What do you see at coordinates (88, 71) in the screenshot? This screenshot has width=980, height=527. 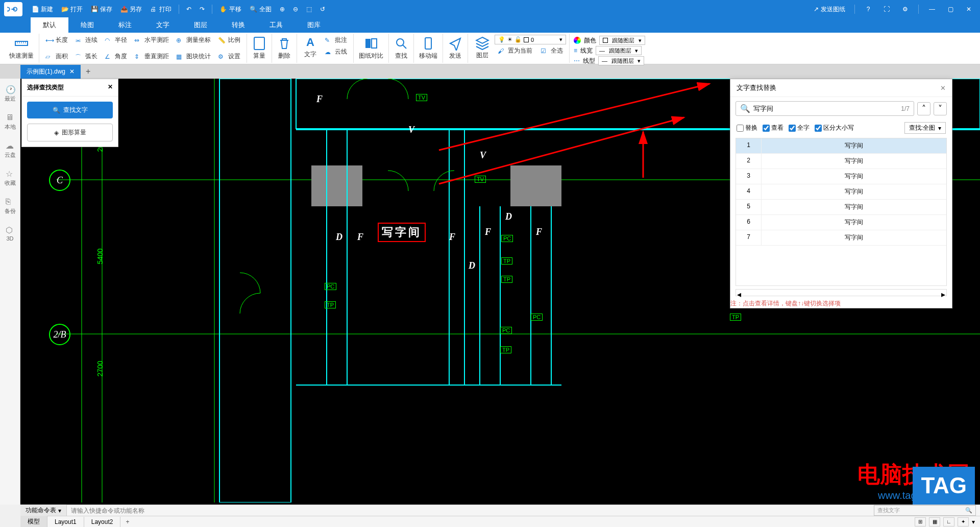 I see `add-tab-button: +` at bounding box center [88, 71].